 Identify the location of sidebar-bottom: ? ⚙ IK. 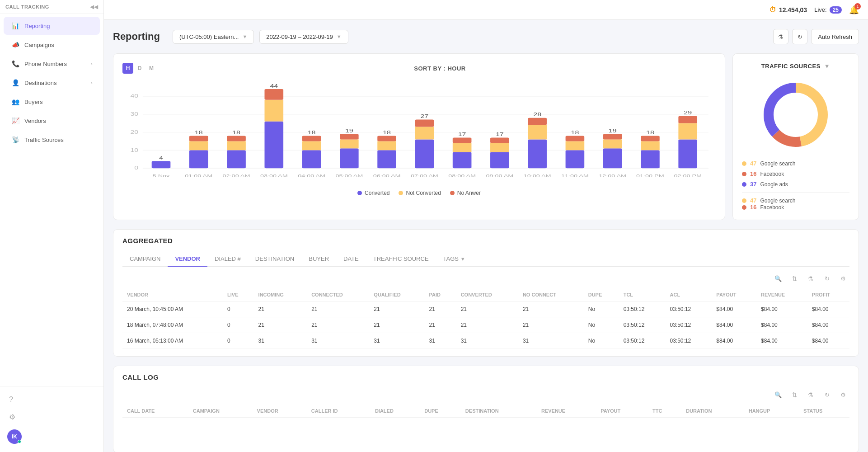
(52, 419).